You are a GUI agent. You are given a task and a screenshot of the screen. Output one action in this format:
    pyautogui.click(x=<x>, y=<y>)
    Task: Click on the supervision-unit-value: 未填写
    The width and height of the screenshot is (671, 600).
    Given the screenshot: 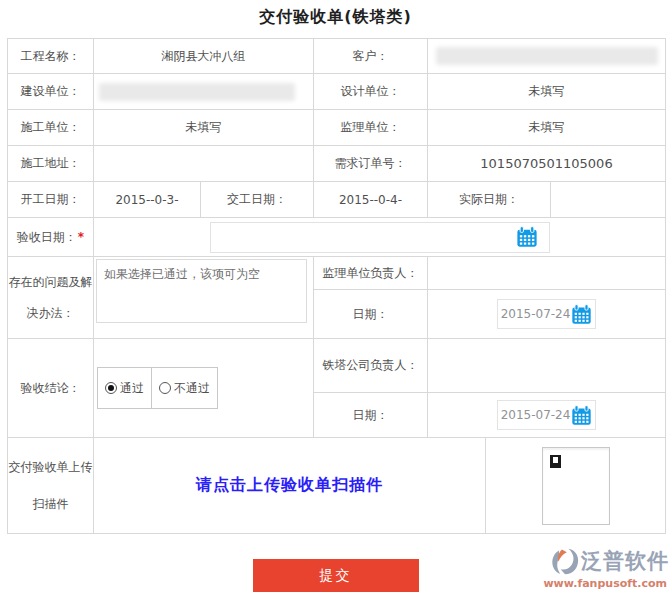 What is the action you would take?
    pyautogui.click(x=547, y=128)
    